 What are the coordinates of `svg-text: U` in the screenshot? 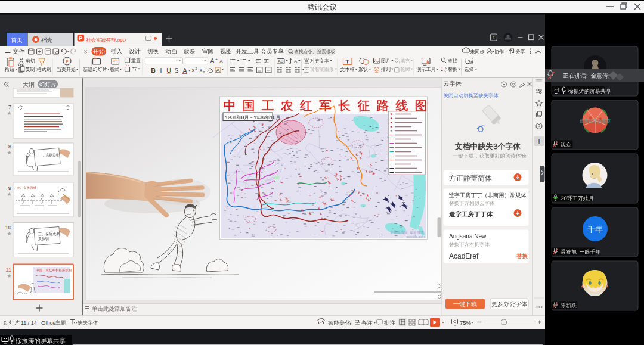 It's located at (169, 70).